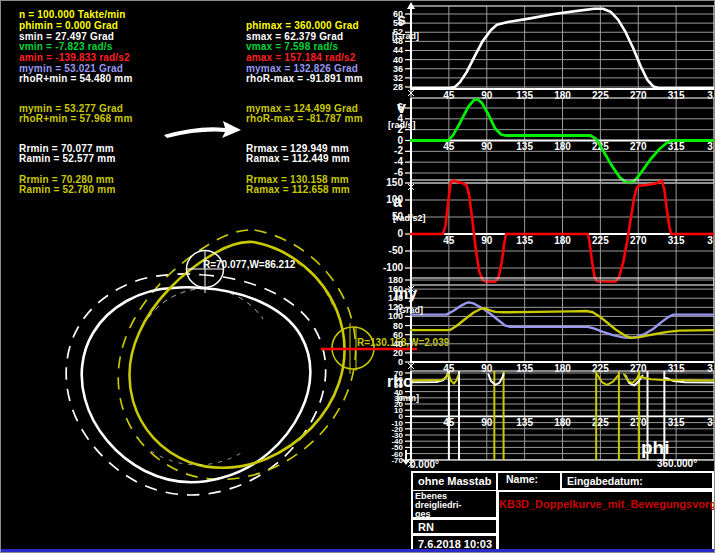  Describe the element at coordinates (400, 382) in the screenshot. I see `plot-label-rho: rho` at that location.